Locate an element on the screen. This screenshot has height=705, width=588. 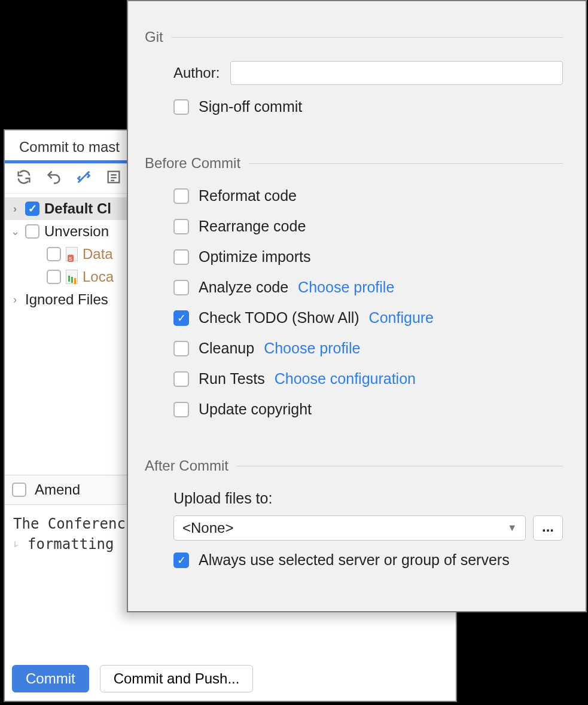
before-commit-option: Rearrange code is located at coordinates (368, 226).